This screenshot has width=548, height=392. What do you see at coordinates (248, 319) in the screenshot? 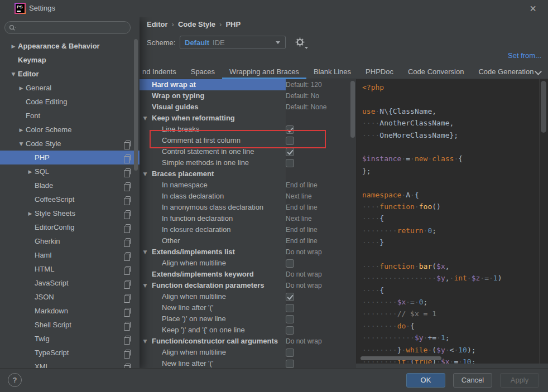
I see `setting-row-place-on-new-line: Place ')' on new line` at bounding box center [248, 319].